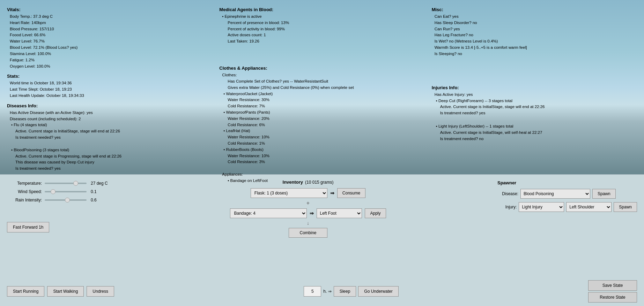  I want to click on jacket-water: Water Resistance: 30%, so click(326, 100).